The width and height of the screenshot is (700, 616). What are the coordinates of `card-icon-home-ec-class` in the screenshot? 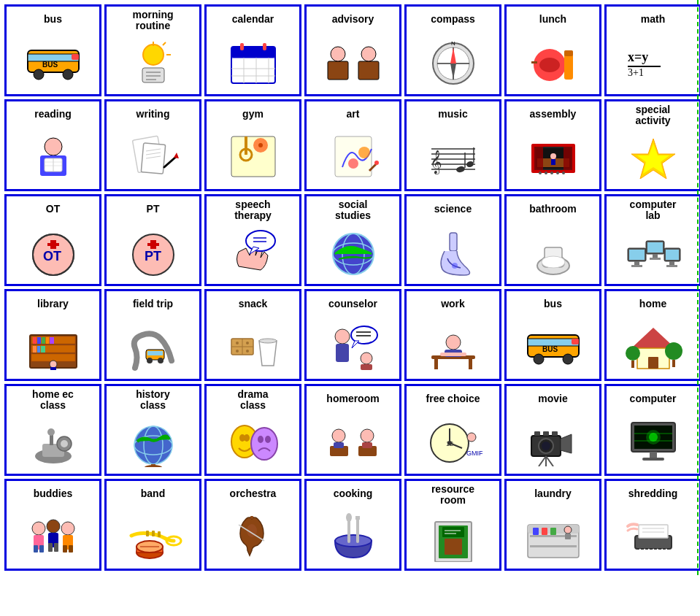 It's located at (53, 442).